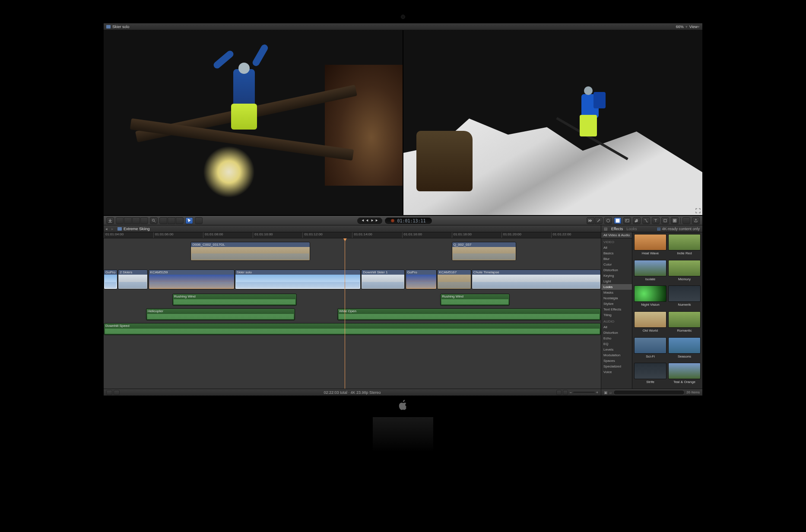 This screenshot has width=806, height=532. What do you see at coordinates (469, 314) in the screenshot?
I see `clip-audio: Wide Open` at bounding box center [469, 314].